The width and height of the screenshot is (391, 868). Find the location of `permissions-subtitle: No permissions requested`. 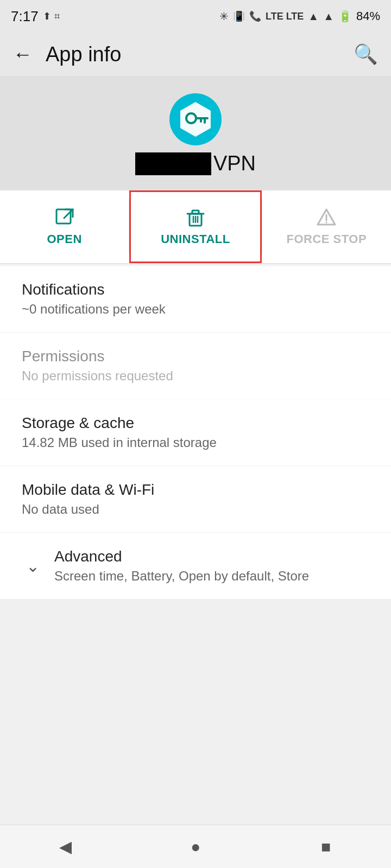

permissions-subtitle: No permissions requested is located at coordinates (195, 376).